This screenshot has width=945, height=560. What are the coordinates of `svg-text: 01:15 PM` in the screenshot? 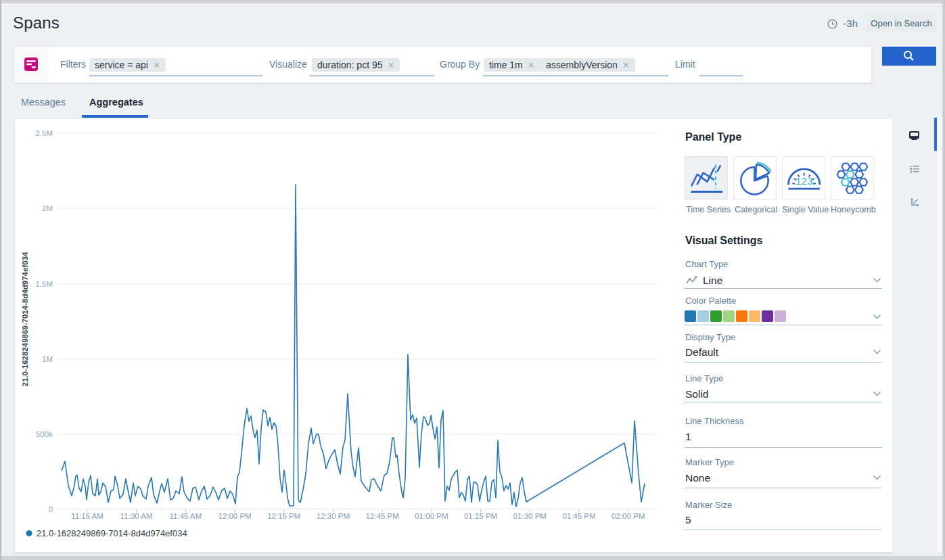 It's located at (480, 516).